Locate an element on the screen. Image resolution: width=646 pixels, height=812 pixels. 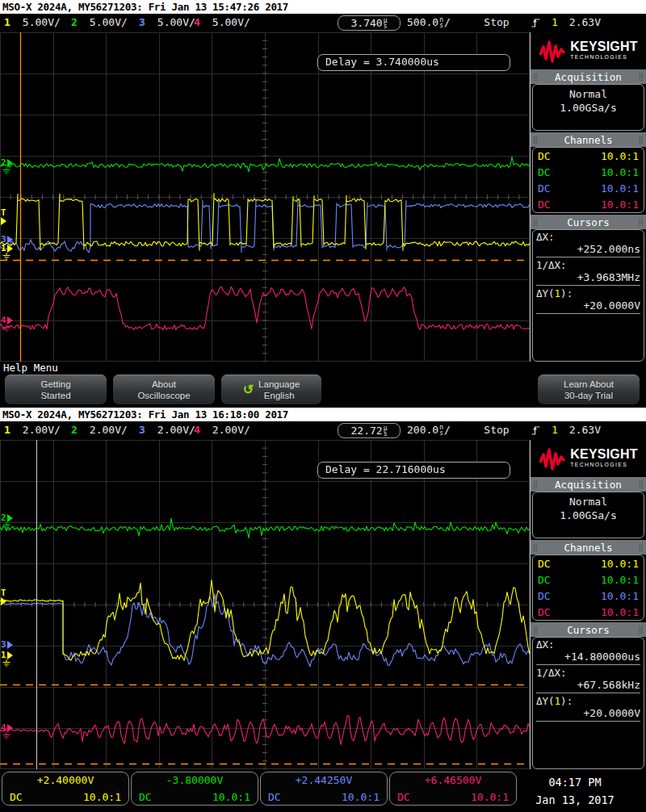
language-button: ↺LanguageEnglish is located at coordinates (271, 389).